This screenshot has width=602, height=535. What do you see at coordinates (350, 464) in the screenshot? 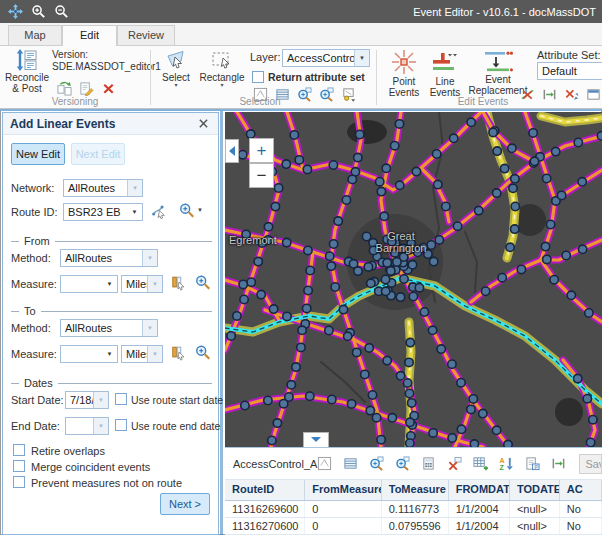
I see `table-show-selected-icon` at bounding box center [350, 464].